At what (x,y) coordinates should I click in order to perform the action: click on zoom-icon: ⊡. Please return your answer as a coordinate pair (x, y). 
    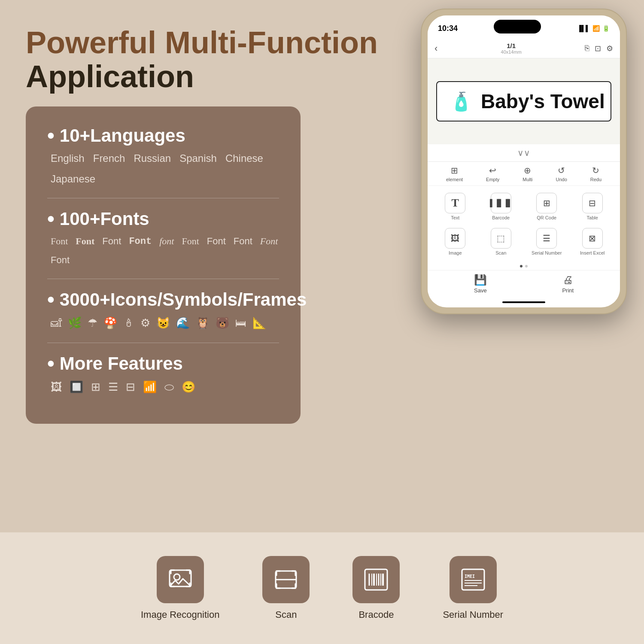
    Looking at the image, I should click on (598, 49).